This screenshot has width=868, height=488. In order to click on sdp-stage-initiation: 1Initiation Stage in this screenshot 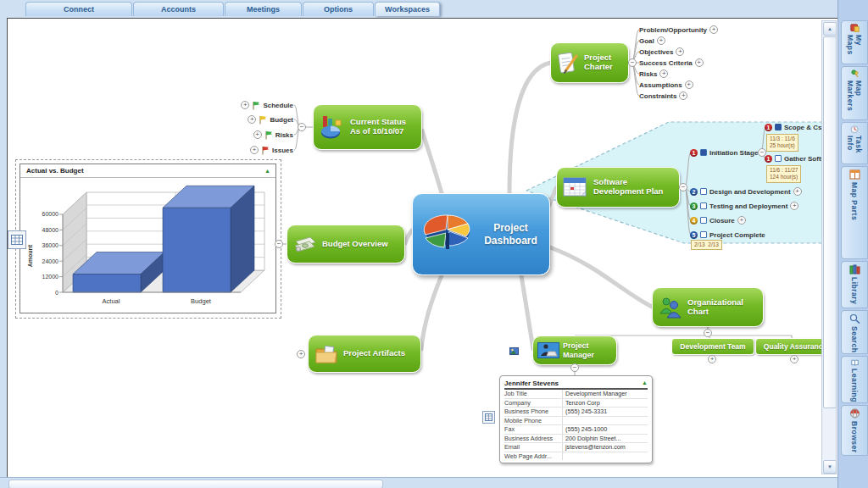, I will do `click(724, 152)`.